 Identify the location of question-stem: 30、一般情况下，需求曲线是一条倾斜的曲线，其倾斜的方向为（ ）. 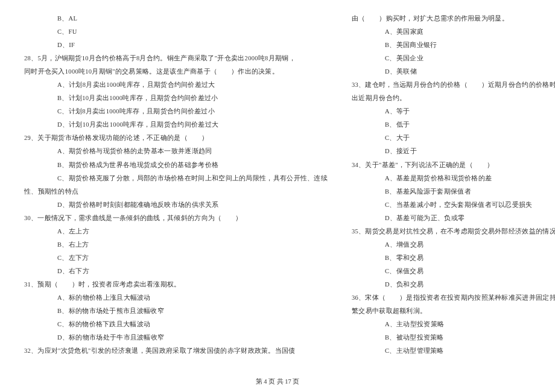
(176, 218).